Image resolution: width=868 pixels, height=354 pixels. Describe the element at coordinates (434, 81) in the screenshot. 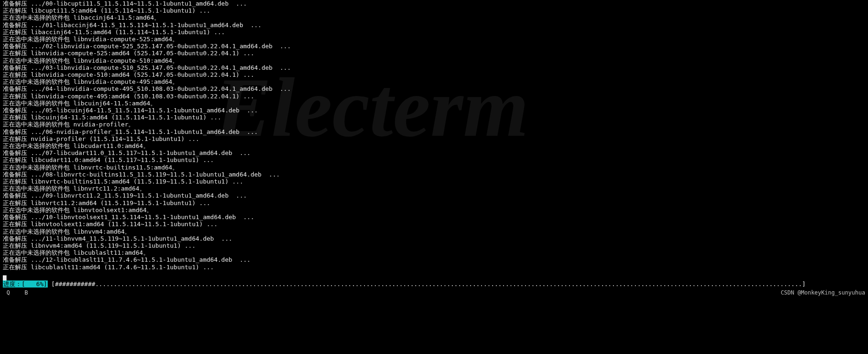

I see `terminal-line: 正在选中未选择的软件包 libnvidia-compute-495:amd64。` at that location.